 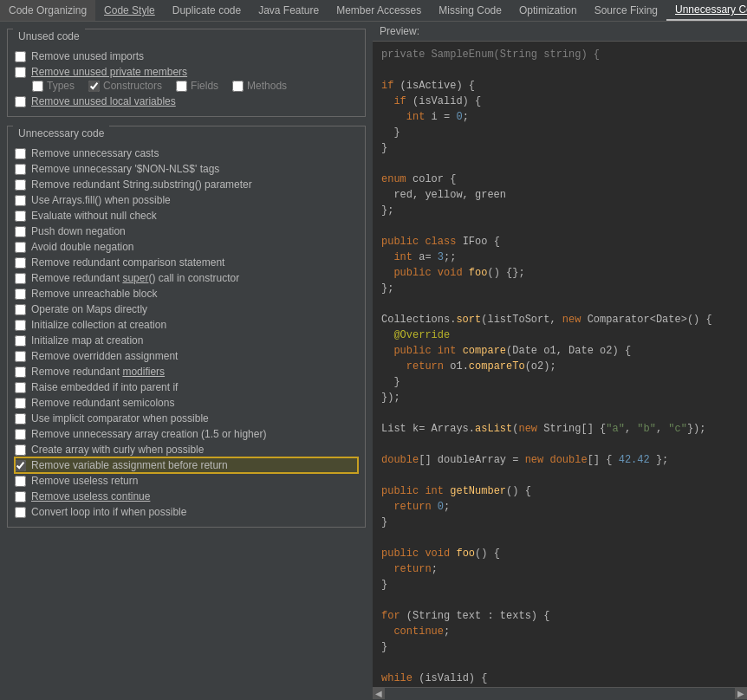 I want to click on list-item: Remove unused imports, so click(x=186, y=56).